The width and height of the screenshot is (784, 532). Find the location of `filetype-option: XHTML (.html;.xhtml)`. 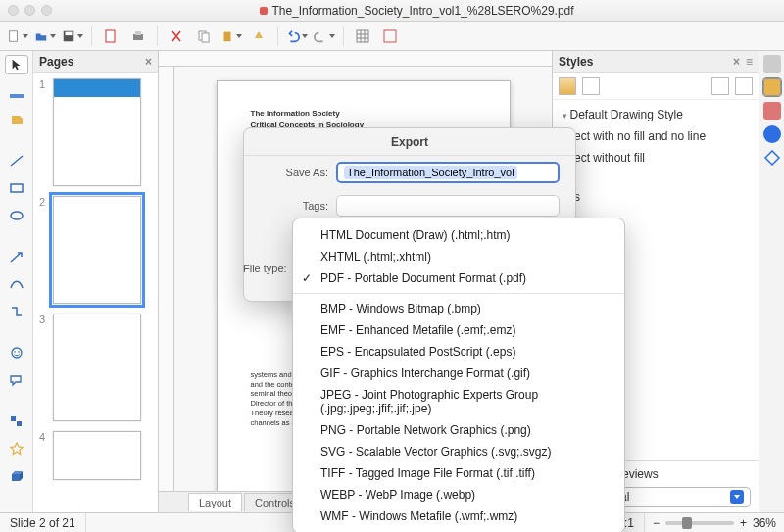

filetype-option: XHTML (.html;.xhtml) is located at coordinates (459, 257).